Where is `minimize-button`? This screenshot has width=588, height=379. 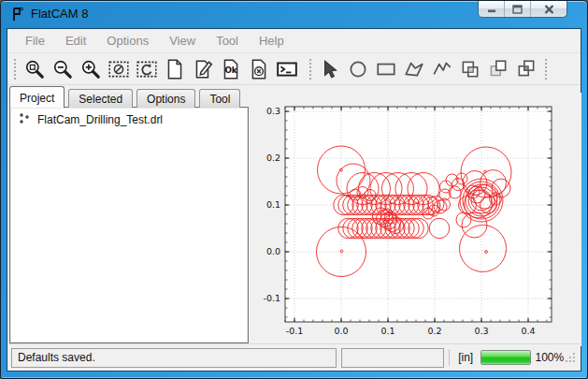
minimize-button is located at coordinates (492, 9).